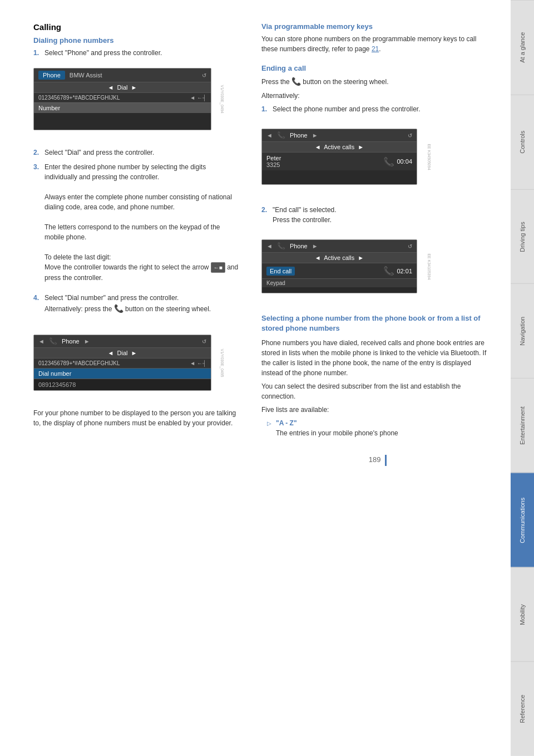  Describe the element at coordinates (522, 378) in the screenshot. I see `sidebar: At a glance Controls Driving tips Naviga…` at that location.